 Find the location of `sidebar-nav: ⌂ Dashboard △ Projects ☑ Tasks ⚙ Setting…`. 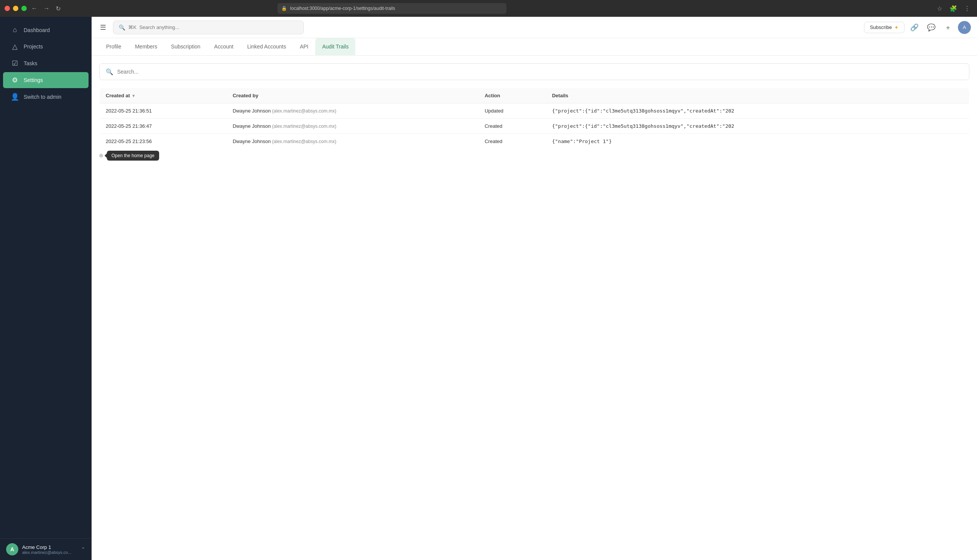

sidebar-nav: ⌂ Dashboard △ Projects ☑ Tasks ⚙ Setting… is located at coordinates (46, 278).